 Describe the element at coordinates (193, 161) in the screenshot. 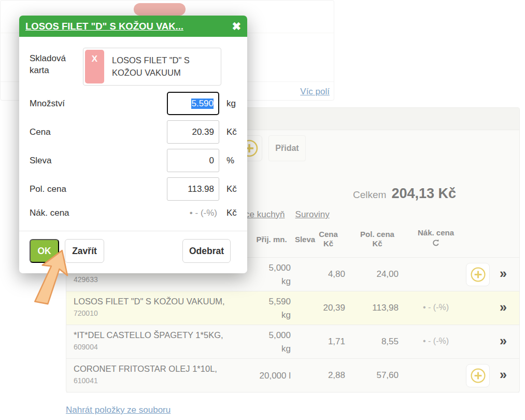

I see `discount-input: 0` at that location.